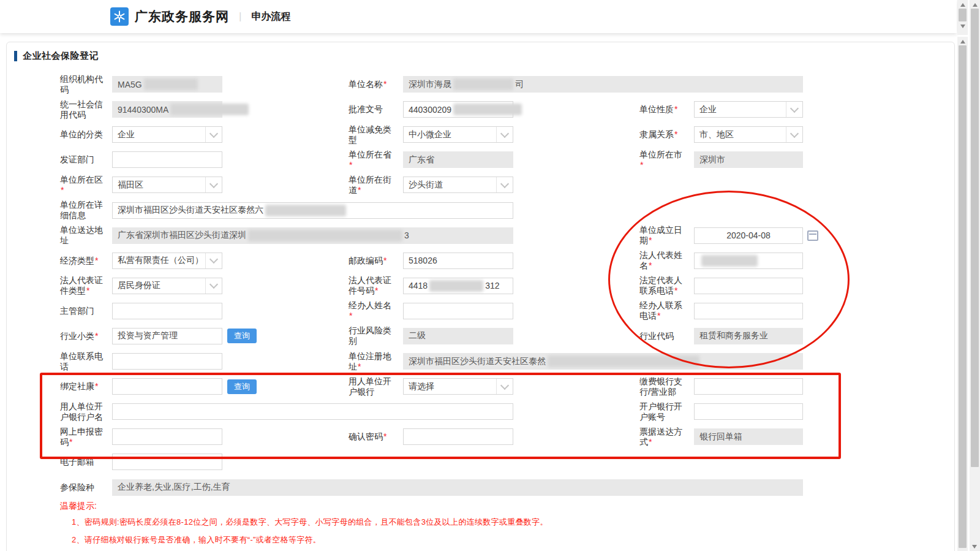 The image size is (980, 551). Describe the element at coordinates (126, 135) in the screenshot. I see `unit-class-value: 企业` at that location.